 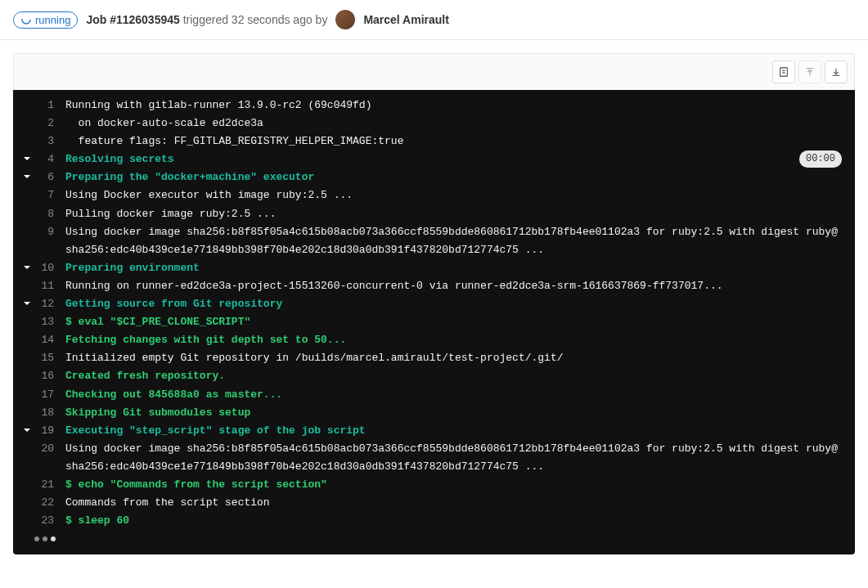 I want to click on line-number: 2, so click(x=50, y=123).